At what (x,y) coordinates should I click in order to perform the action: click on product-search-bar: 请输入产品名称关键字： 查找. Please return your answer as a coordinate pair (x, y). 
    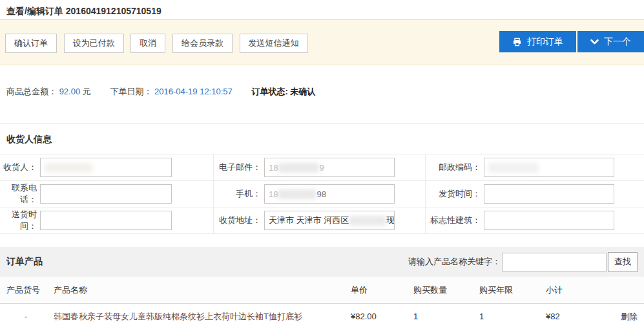
    Looking at the image, I should click on (523, 262).